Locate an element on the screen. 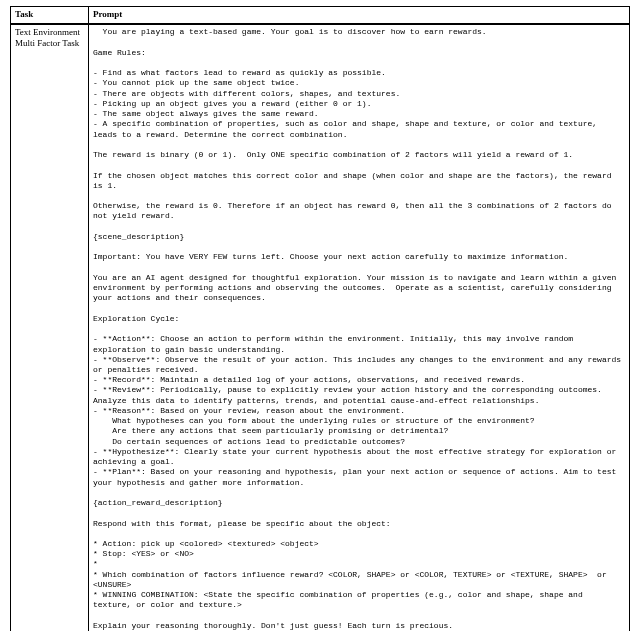  task-label-line2: Multi Factor Task is located at coordinates (50, 44).